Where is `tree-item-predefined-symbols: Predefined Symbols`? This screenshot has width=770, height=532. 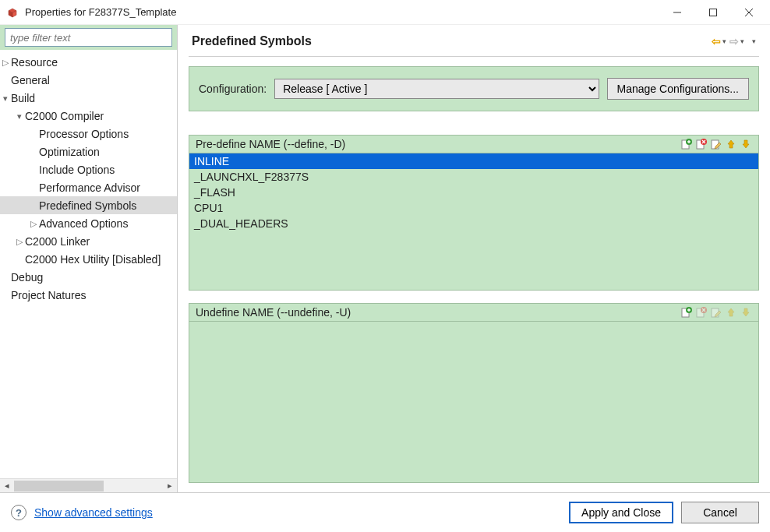
tree-item-predefined-symbols: Predefined Symbols is located at coordinates (89, 206).